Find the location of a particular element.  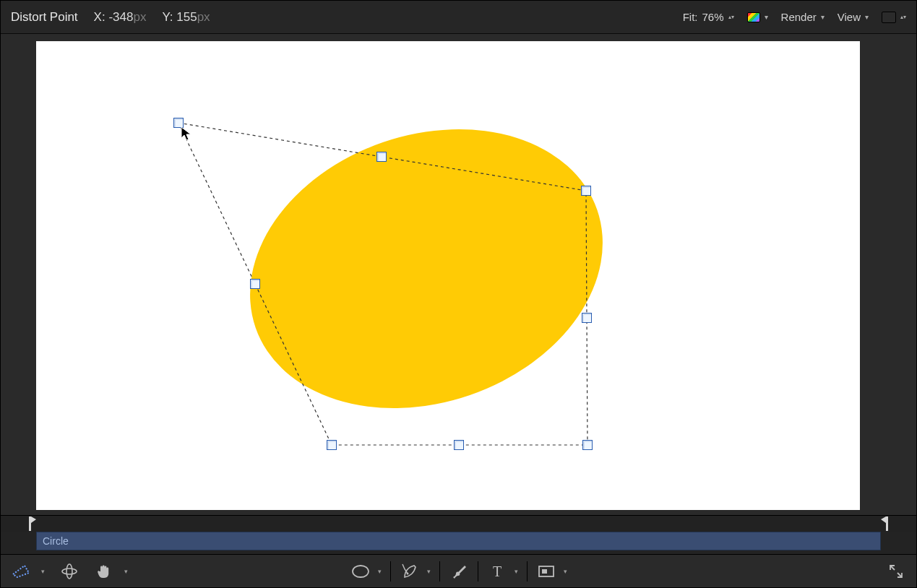

color-channels-icon is located at coordinates (754, 17).